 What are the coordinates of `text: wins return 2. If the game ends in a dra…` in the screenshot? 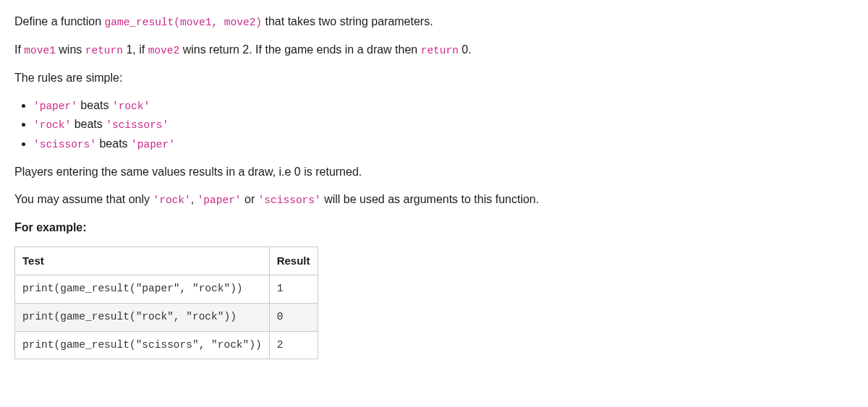 It's located at (300, 49).